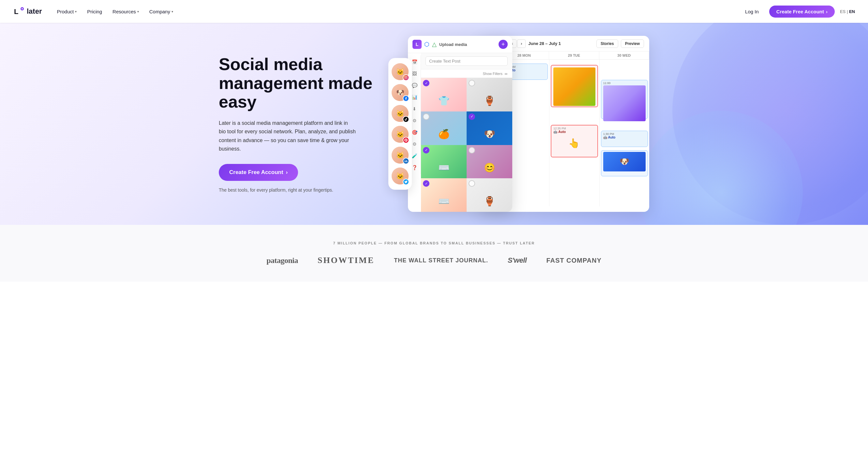 This screenshot has height=468, width=868. Describe the element at coordinates (161, 11) in the screenshot. I see `nav-company: Company ▾` at that location.